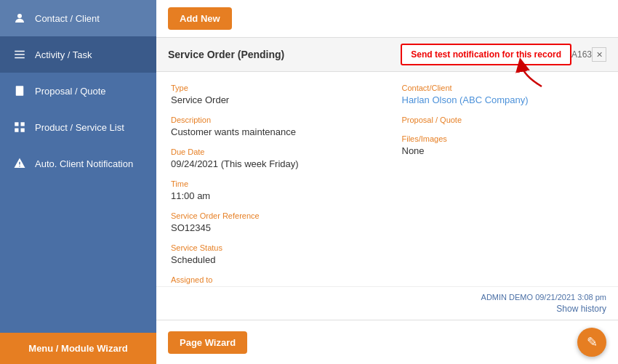 The image size is (618, 364). What do you see at coordinates (272, 88) in the screenshot?
I see `type-label: Type` at bounding box center [272, 88].